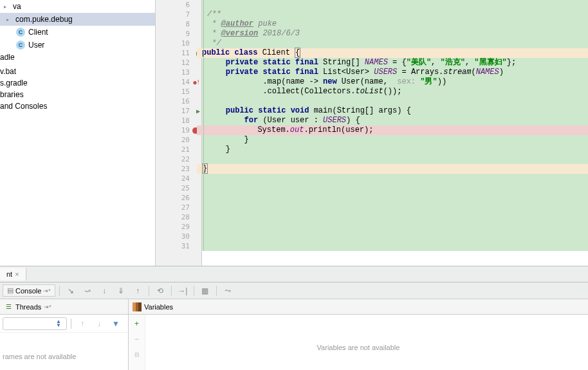  Describe the element at coordinates (228, 291) in the screenshot. I see `trace-button: ⤳` at that location.